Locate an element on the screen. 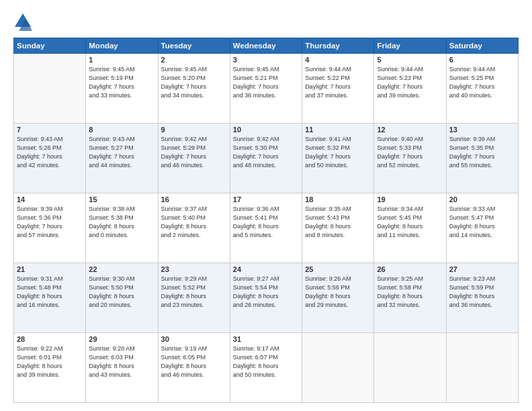 The height and width of the screenshot is (411, 532). calendar-cell: 13Sunrise: 9:39 AM Sunset: 5:35 PM Dayli… is located at coordinates (482, 158).